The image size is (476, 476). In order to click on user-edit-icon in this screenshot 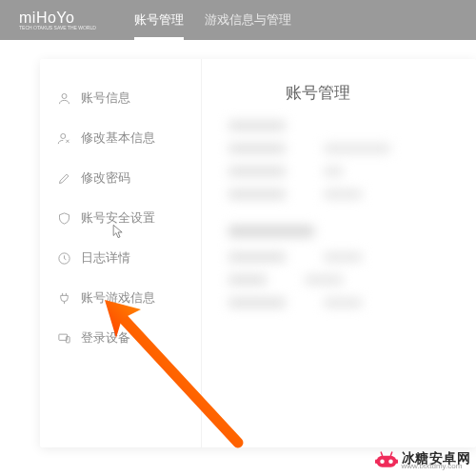, I will do `click(65, 139)`.